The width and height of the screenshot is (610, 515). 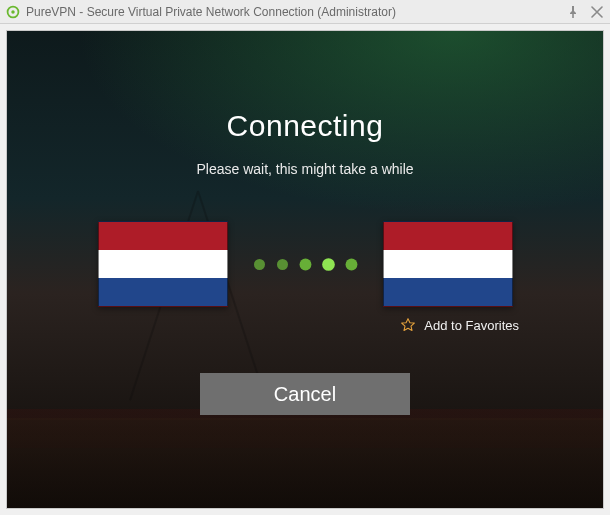 I want to click on source-country-flag, so click(x=163, y=264).